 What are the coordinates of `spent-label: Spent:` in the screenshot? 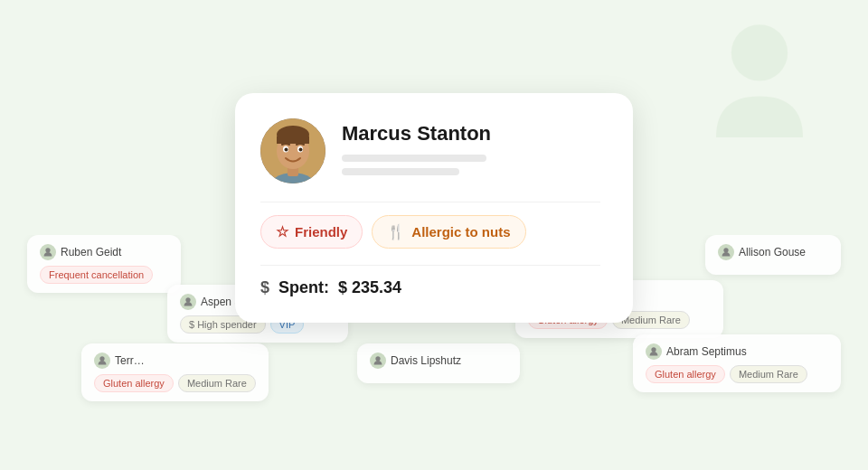 It's located at (304, 287).